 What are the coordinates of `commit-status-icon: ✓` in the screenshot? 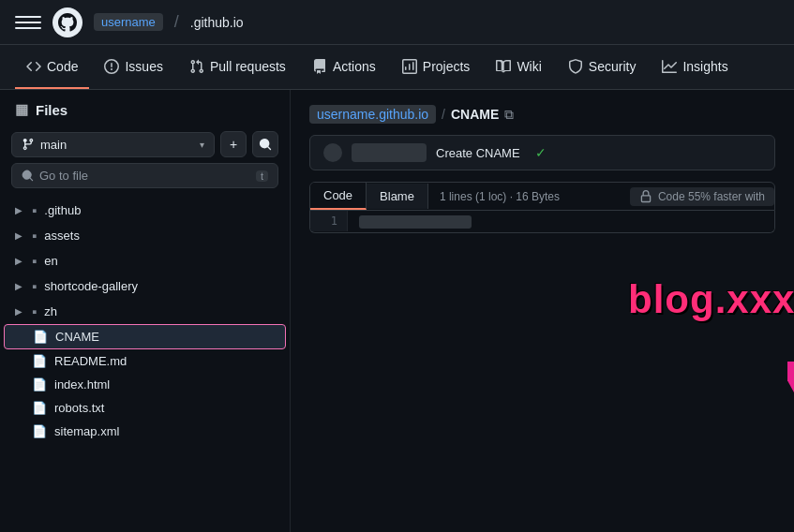 It's located at (541, 153).